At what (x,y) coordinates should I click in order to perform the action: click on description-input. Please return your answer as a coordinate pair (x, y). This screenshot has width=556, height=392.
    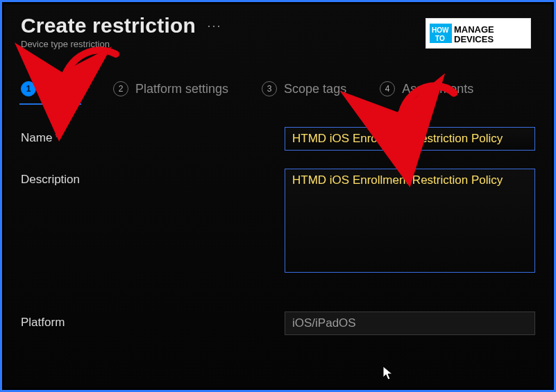
    Looking at the image, I should click on (410, 221).